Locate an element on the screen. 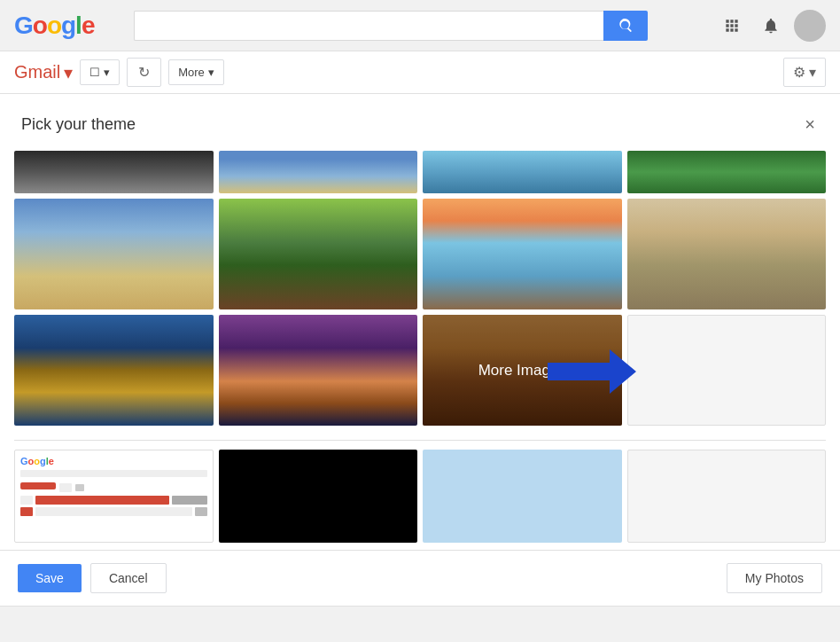  arrow-indicator is located at coordinates (592, 373).